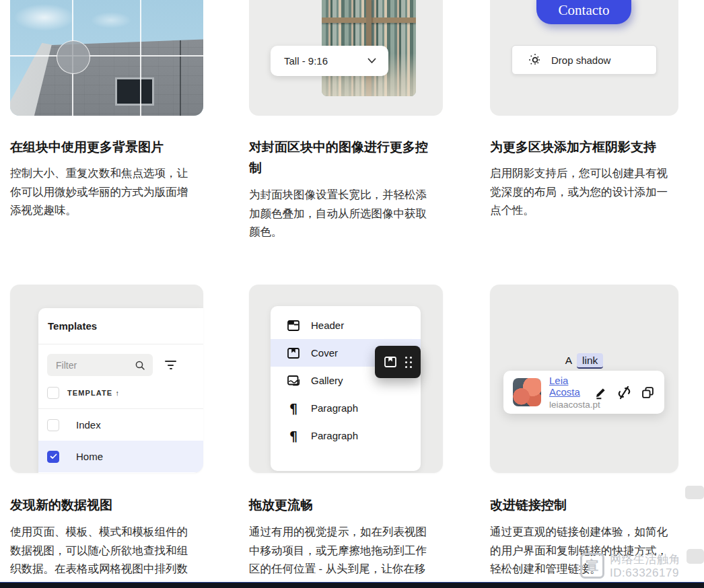 Image resolution: width=704 pixels, height=588 pixels. What do you see at coordinates (66, 365) in the screenshot?
I see `filter-placeholder: Filter` at bounding box center [66, 365].